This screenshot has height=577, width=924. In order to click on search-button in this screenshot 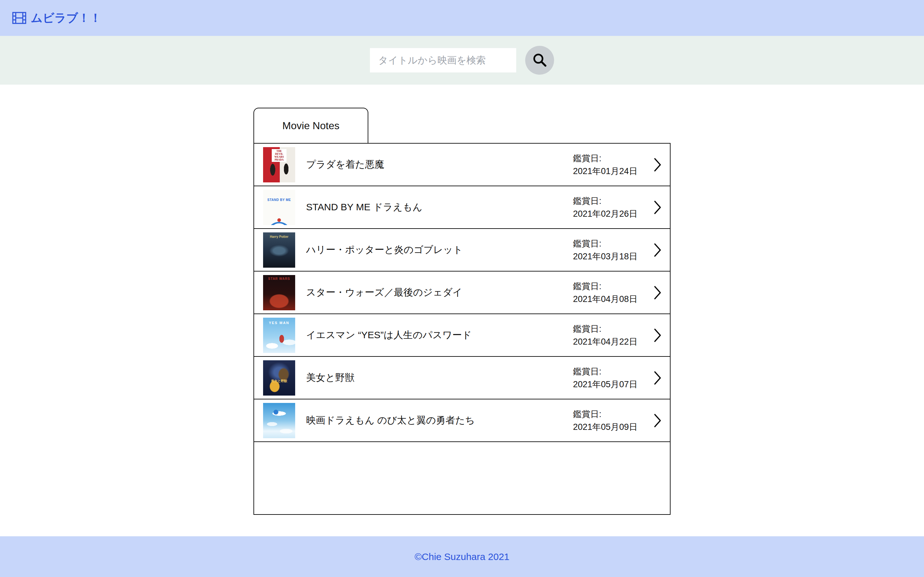, I will do `click(540, 60)`.